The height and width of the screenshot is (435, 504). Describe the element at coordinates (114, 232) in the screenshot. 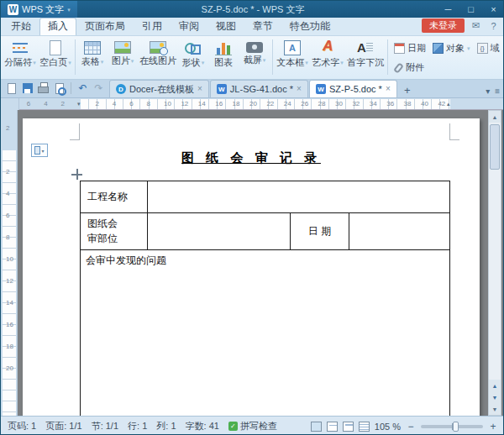

I see `review-part-label: 图纸会 审部位` at that location.